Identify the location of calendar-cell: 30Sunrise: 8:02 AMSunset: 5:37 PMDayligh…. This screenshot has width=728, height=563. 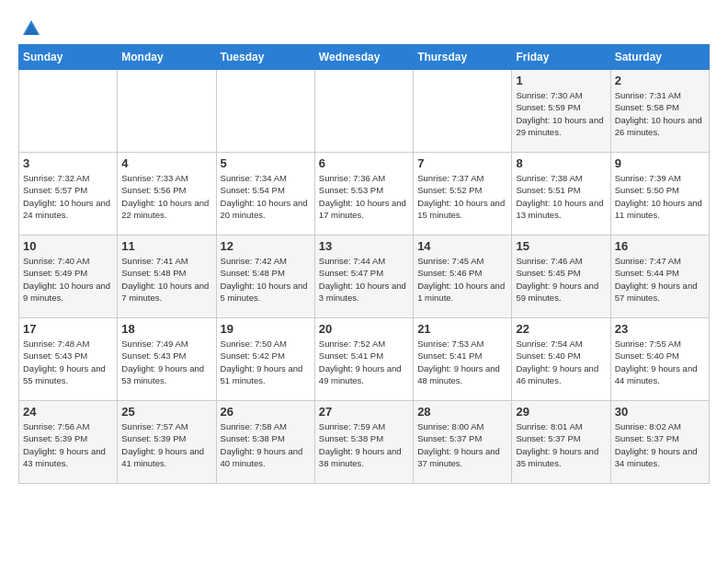
(660, 442).